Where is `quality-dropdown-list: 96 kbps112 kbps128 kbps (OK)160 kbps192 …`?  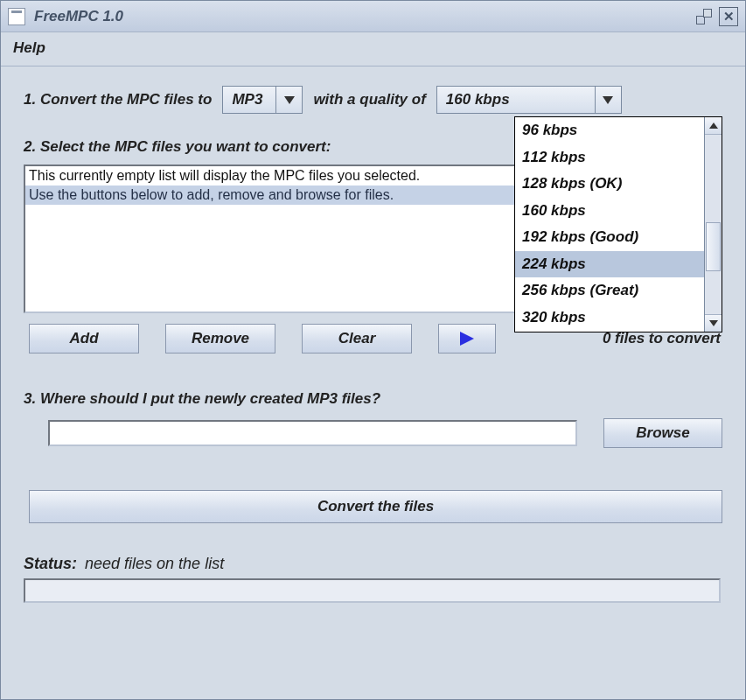
quality-dropdown-list: 96 kbps112 kbps128 kbps (OK)160 kbps192 … is located at coordinates (610, 224).